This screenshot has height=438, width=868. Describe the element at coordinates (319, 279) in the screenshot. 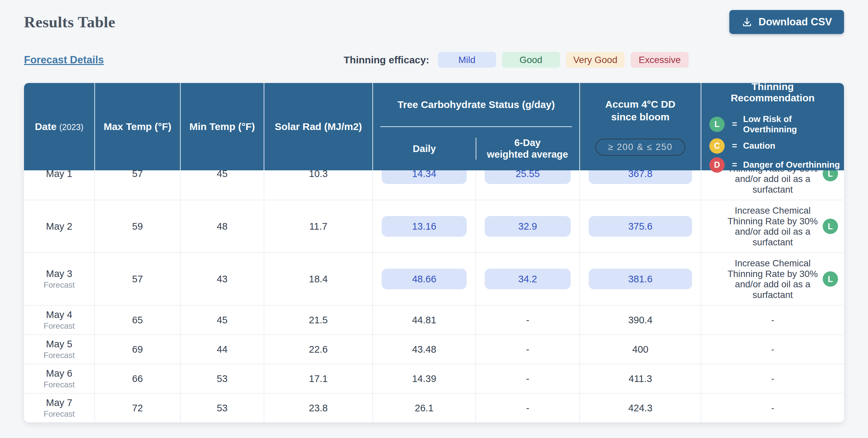

I see `solar-rad-cell: 18.4` at that location.